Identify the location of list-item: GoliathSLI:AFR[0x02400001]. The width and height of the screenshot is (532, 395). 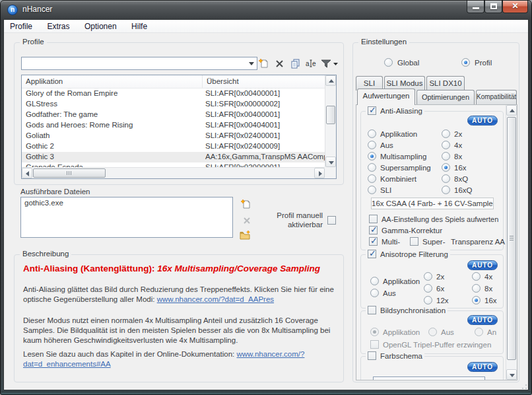
(173, 136).